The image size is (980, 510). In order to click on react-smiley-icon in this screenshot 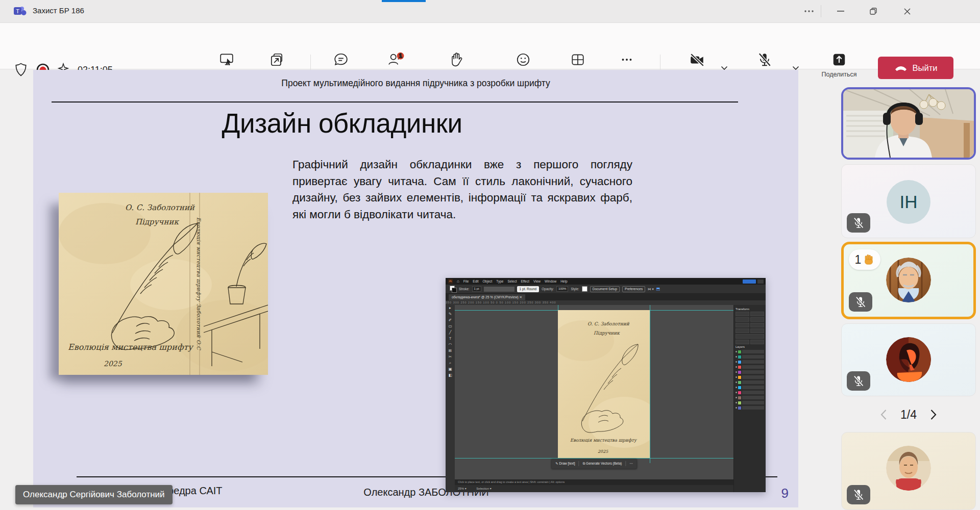, I will do `click(523, 60)`.